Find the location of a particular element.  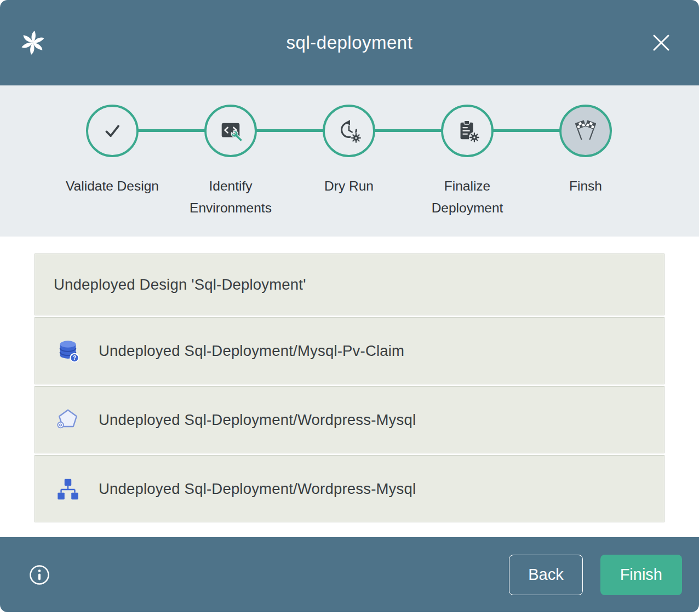

step-label: Finsh is located at coordinates (586, 186).